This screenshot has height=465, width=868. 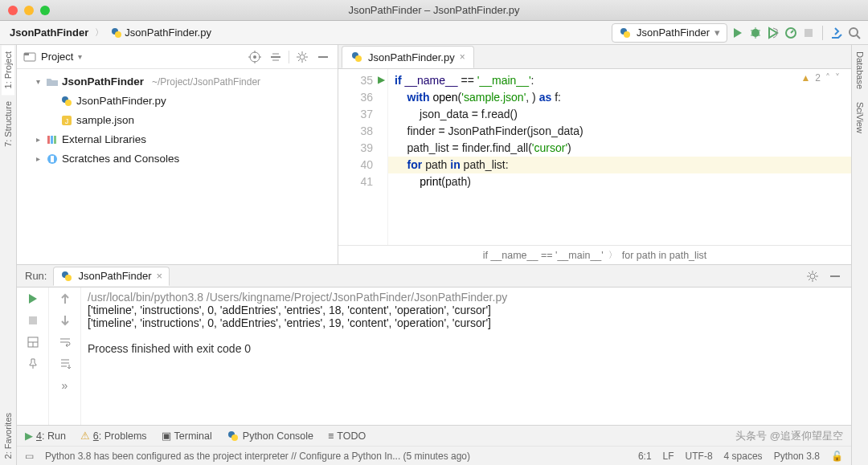 I want to click on code-crumb-0: if __name__ == '__main__', so click(x=543, y=255).